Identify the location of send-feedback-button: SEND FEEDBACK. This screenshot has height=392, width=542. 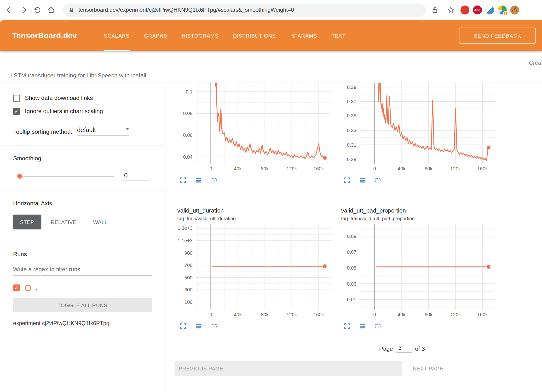
(497, 35).